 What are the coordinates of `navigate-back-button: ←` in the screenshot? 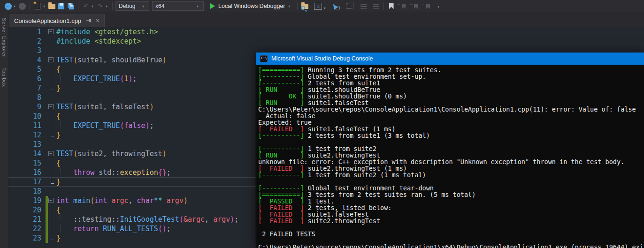 It's located at (8, 6).